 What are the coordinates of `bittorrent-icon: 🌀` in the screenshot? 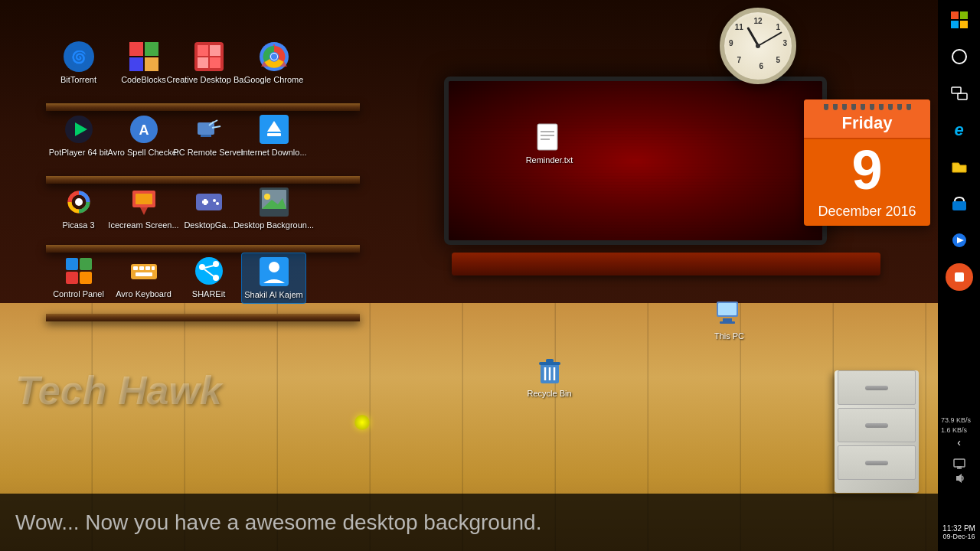 It's located at (79, 57).